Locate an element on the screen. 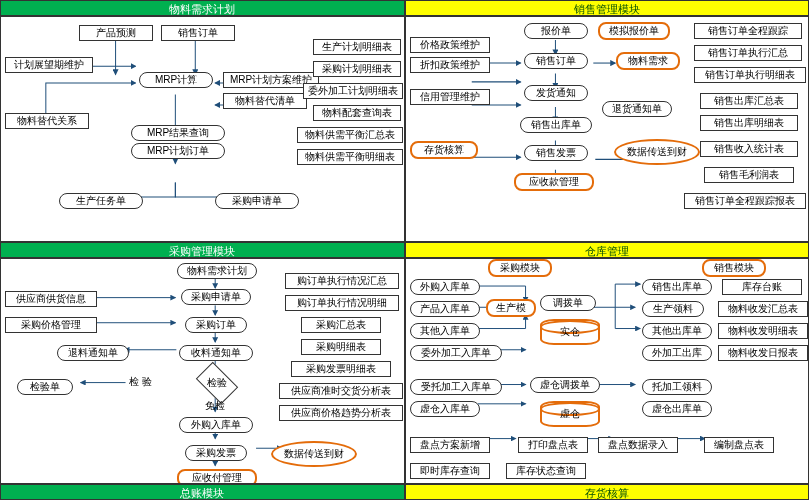 This screenshot has height=500, width=809. node-outsource-plan-detail: 委外加工计划明细表 is located at coordinates (353, 91).